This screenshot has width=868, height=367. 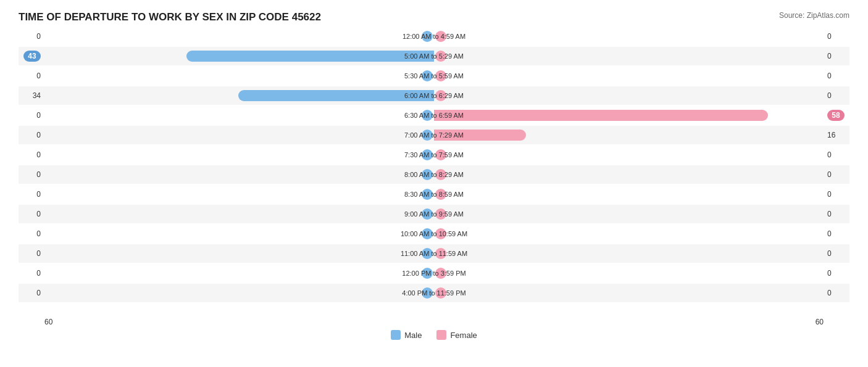 I want to click on time-label: 8:30 AM to 8:59 AM, so click(x=434, y=194).